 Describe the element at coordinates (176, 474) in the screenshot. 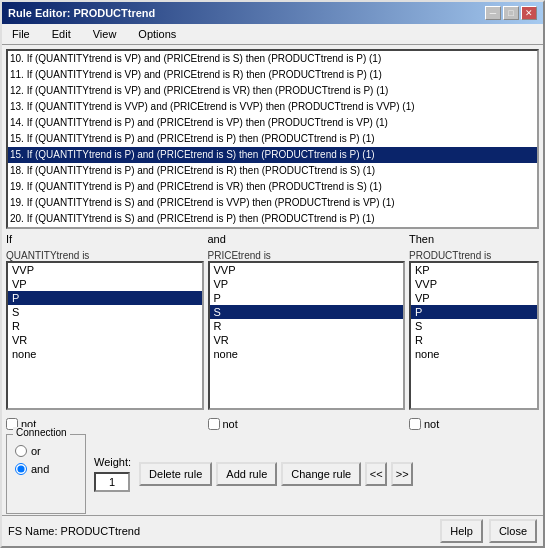

I see `delete-rule-button: Delete rule` at that location.